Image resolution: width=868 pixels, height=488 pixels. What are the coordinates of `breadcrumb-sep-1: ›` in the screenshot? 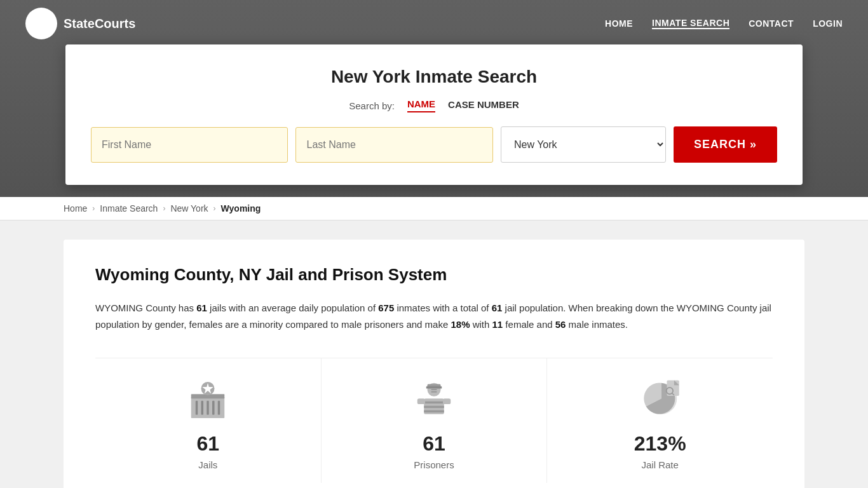 It's located at (93, 208).